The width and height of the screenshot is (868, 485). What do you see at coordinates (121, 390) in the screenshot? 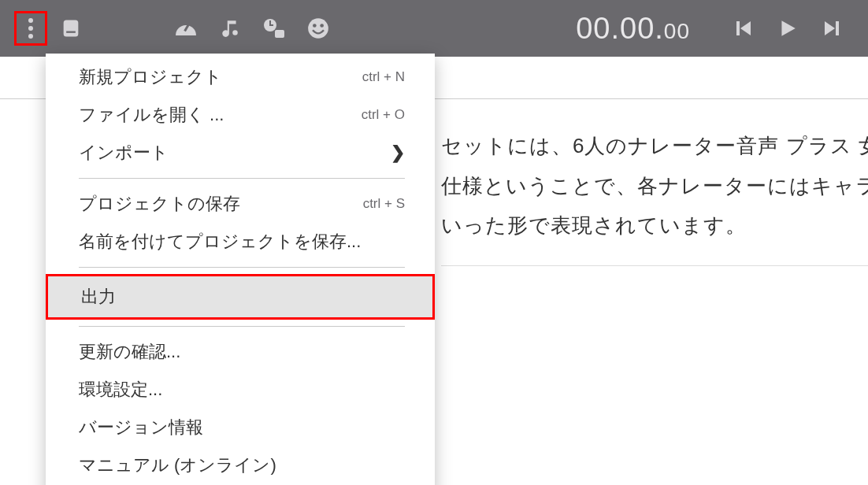
I see `menu-label: 環境設定...` at bounding box center [121, 390].